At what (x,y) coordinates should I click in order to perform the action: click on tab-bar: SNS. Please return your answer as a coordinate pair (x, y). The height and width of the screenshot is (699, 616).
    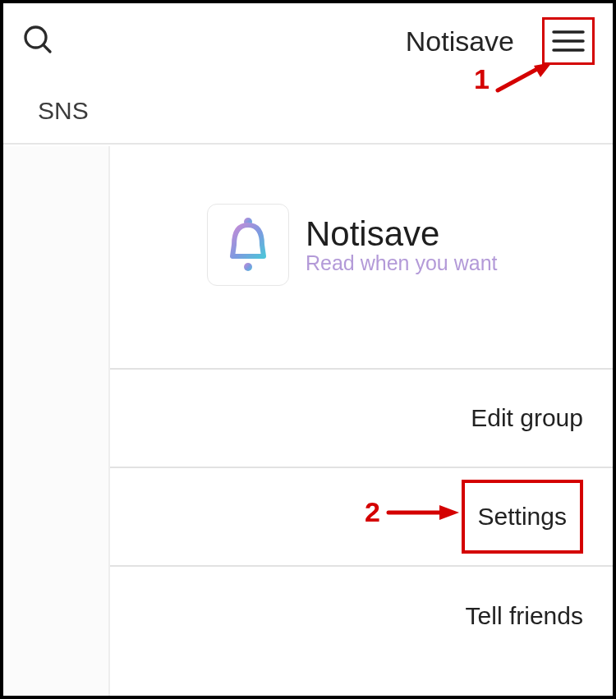
    Looking at the image, I should click on (308, 112).